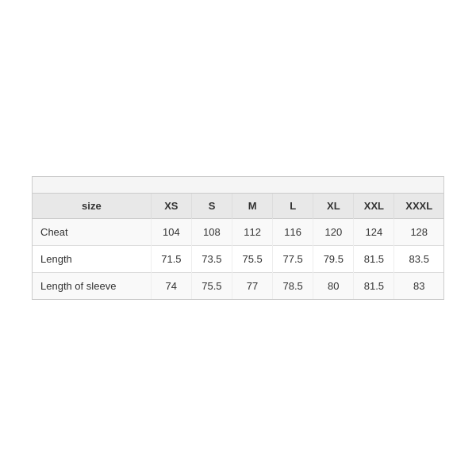 The height and width of the screenshot is (476, 476). Describe the element at coordinates (252, 206) in the screenshot. I see `header-col-m: M` at that location.